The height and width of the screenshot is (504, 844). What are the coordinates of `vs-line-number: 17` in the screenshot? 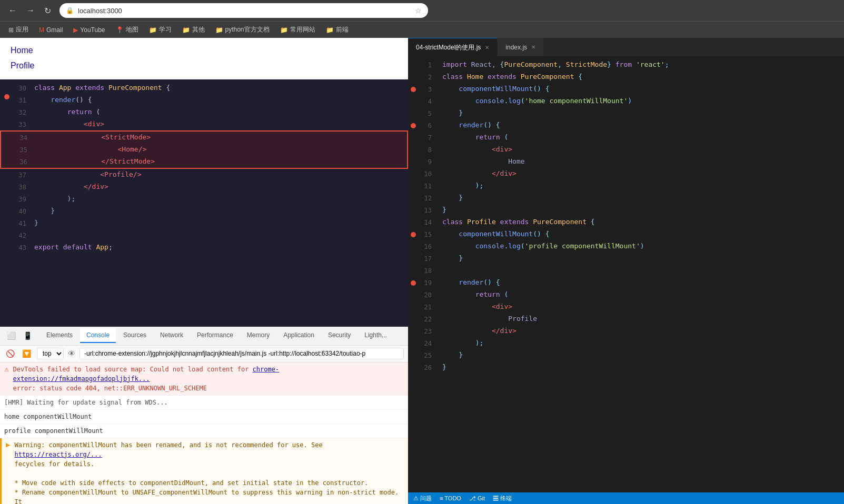 It's located at (429, 259).